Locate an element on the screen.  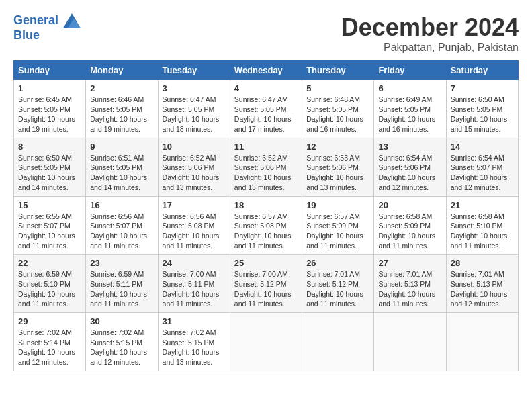
week-row-2: 8Sunrise: 6:50 AMSunset: 5:05 PMDaylight… is located at coordinates (266, 167).